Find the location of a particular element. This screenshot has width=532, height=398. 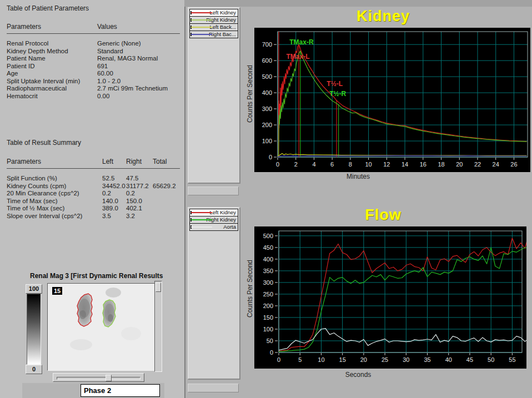

summary-right-value: 47.5 is located at coordinates (139, 179).